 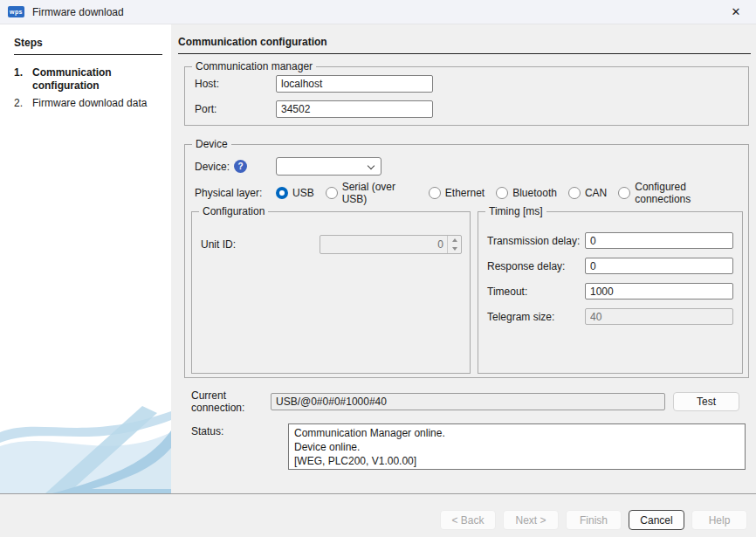 What do you see at coordinates (470, 402) in the screenshot?
I see `current-connection-row: Current connection: Test` at bounding box center [470, 402].